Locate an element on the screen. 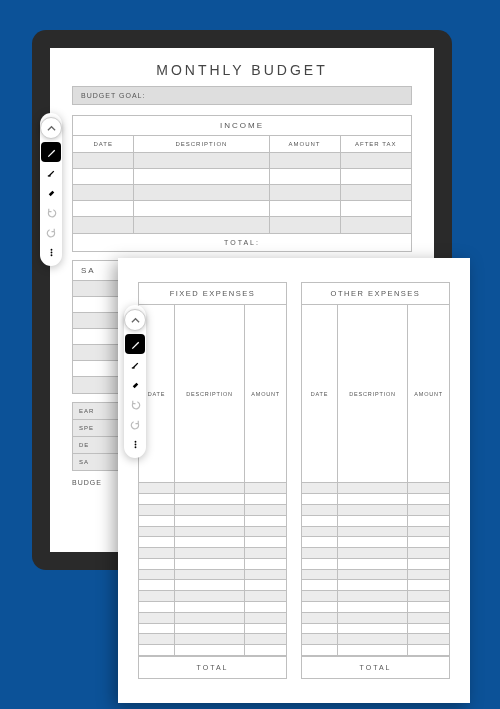 The image size is (500, 709). budget-goal-field: BUDGET GOAL: is located at coordinates (242, 96).